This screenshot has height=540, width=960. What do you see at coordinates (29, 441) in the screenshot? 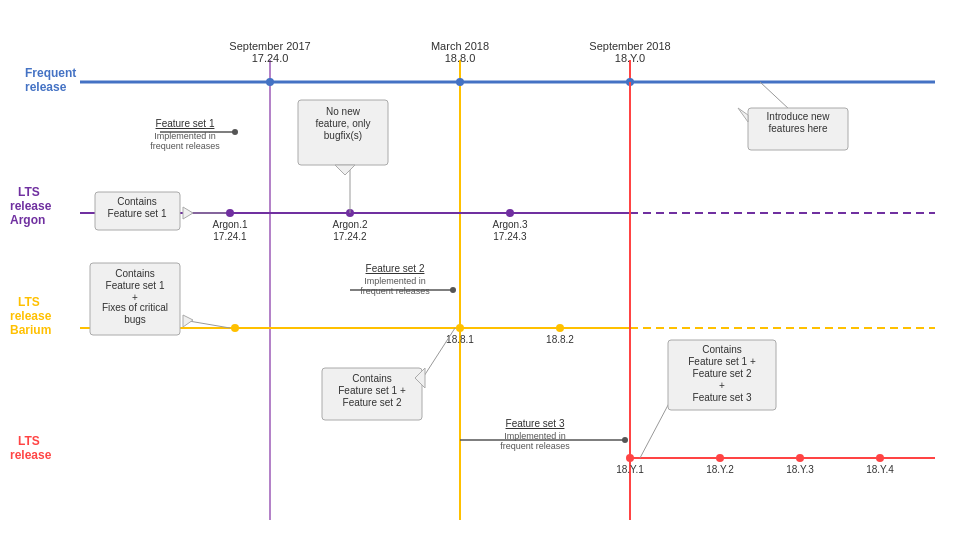
I see `lts-release-label: LTS` at bounding box center [29, 441].